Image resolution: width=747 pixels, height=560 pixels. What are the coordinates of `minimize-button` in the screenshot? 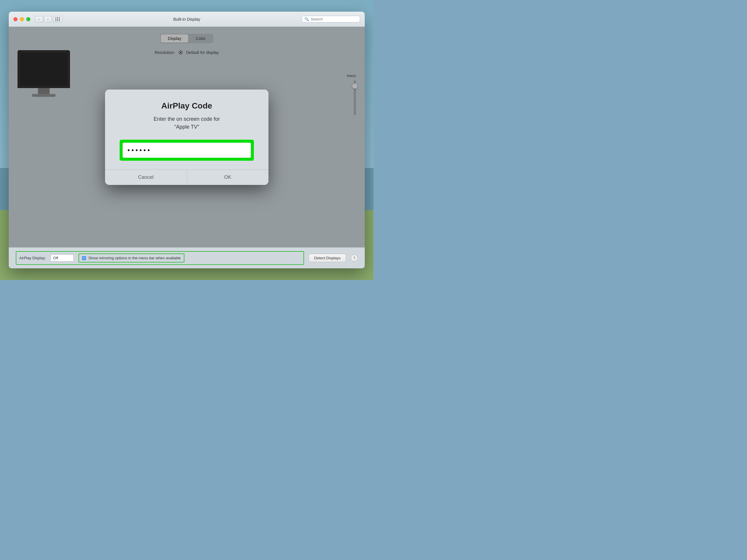 It's located at (22, 19).